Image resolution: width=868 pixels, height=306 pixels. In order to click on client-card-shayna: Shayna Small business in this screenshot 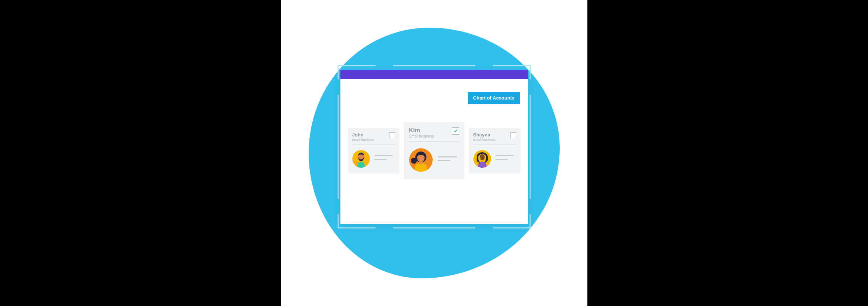, I will do `click(495, 151)`.